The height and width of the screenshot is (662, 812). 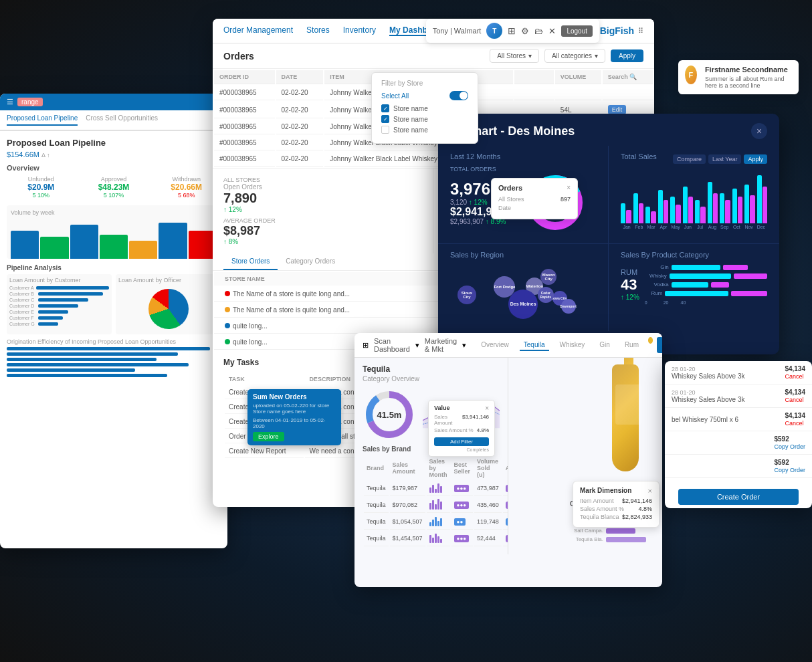 I want to click on user-label: Tony | Walmart, so click(x=458, y=31).